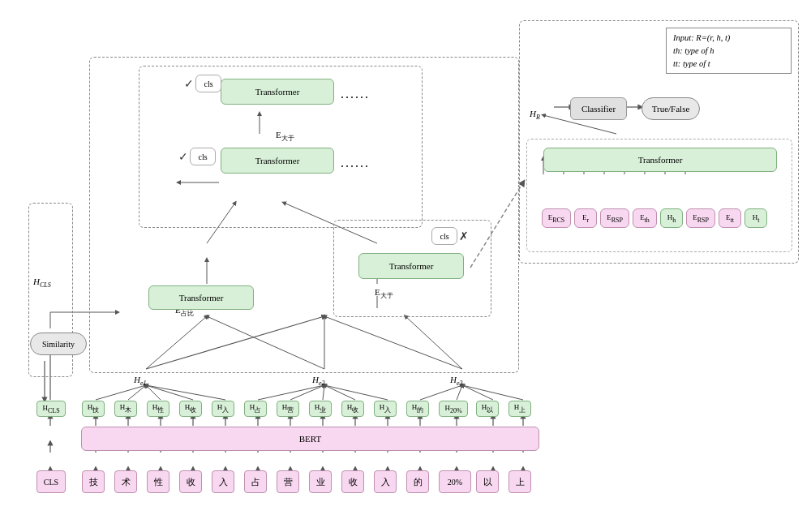  Describe the element at coordinates (93, 409) in the screenshot. I see `h-ji-token: H技` at that location.